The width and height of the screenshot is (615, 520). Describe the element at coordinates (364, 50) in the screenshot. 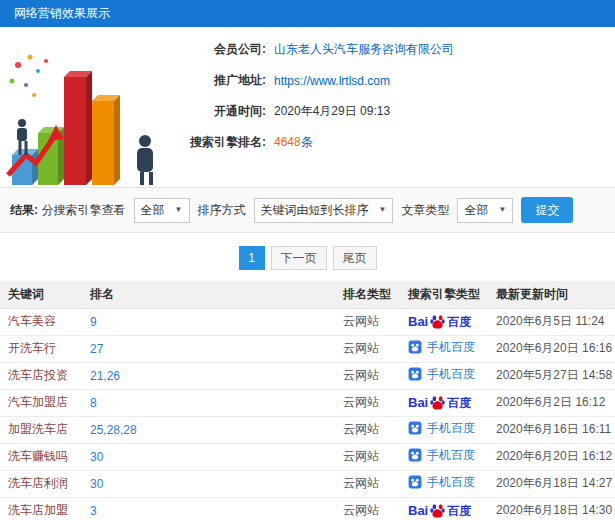

I see `company-name-link: 山东老人头汽车服务咨询有限公司` at that location.